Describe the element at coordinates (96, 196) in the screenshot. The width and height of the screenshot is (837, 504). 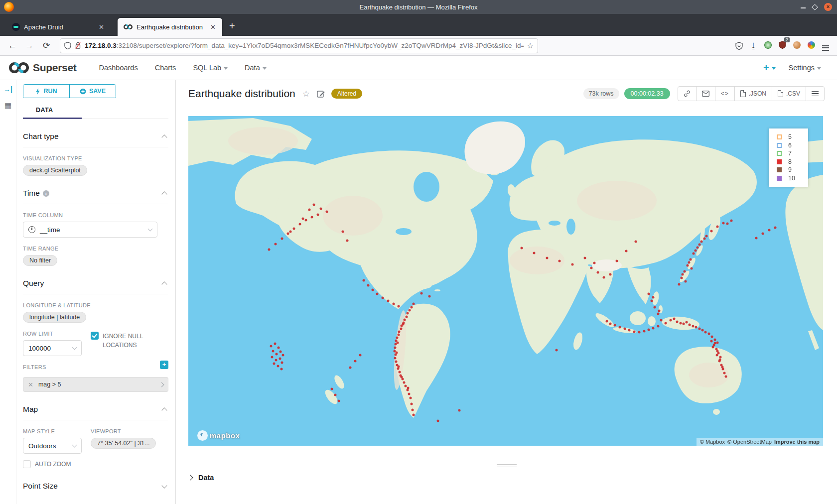
I see `section-header: Timei` at that location.